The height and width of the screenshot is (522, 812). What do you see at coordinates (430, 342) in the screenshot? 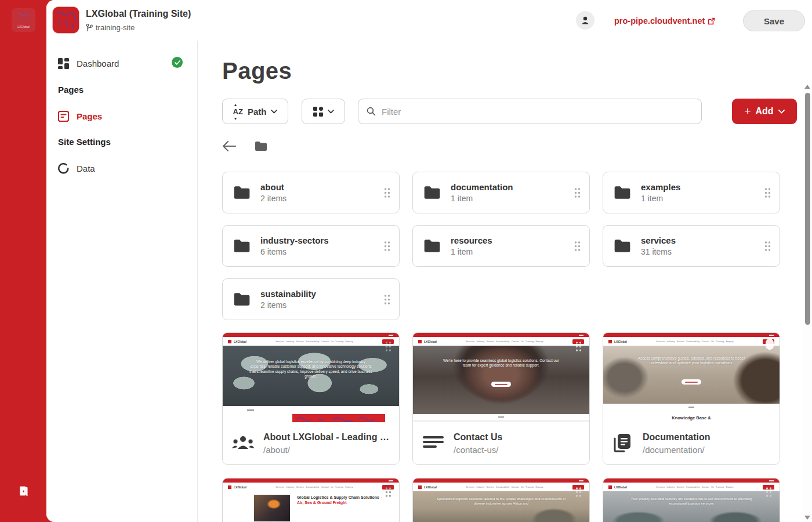
I see `thumb-brand: LXGlobal` at bounding box center [430, 342].